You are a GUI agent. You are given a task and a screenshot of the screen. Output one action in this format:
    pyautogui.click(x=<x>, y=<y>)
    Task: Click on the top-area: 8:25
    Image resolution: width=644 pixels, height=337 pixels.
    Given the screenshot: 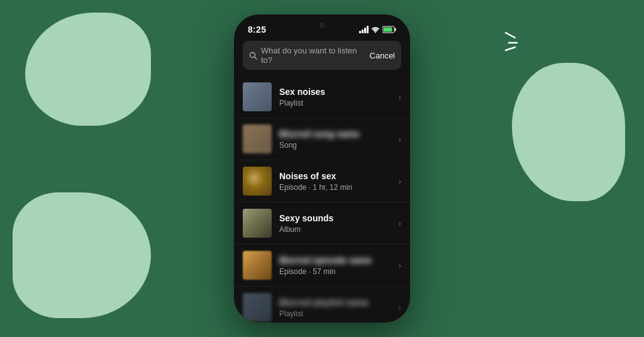 What is the action you would take?
    pyautogui.click(x=322, y=26)
    